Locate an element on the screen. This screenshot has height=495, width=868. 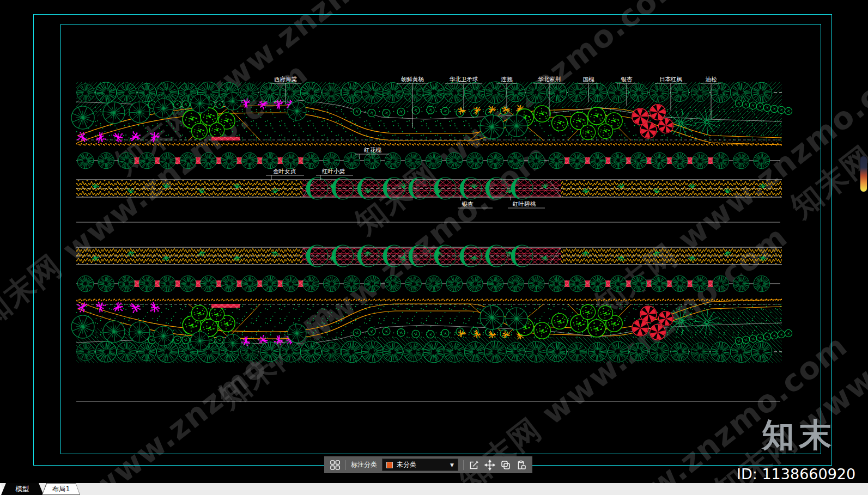
dropdown-value: 未分类 is located at coordinates (422, 465).